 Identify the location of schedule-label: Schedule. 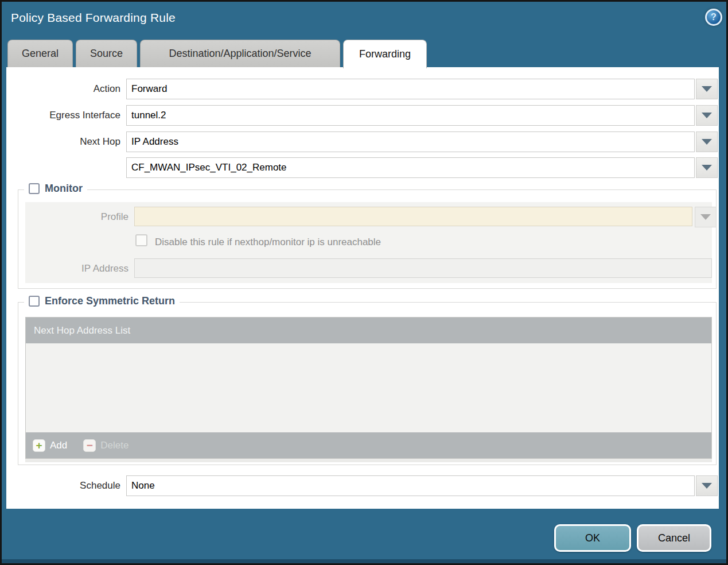
(66, 486).